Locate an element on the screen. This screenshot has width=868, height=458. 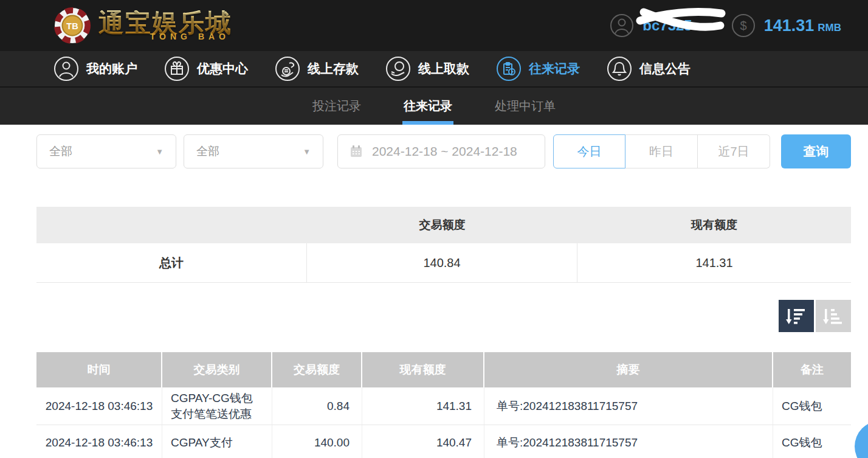
summary-header-balance: 现有额度 is located at coordinates (714, 225).